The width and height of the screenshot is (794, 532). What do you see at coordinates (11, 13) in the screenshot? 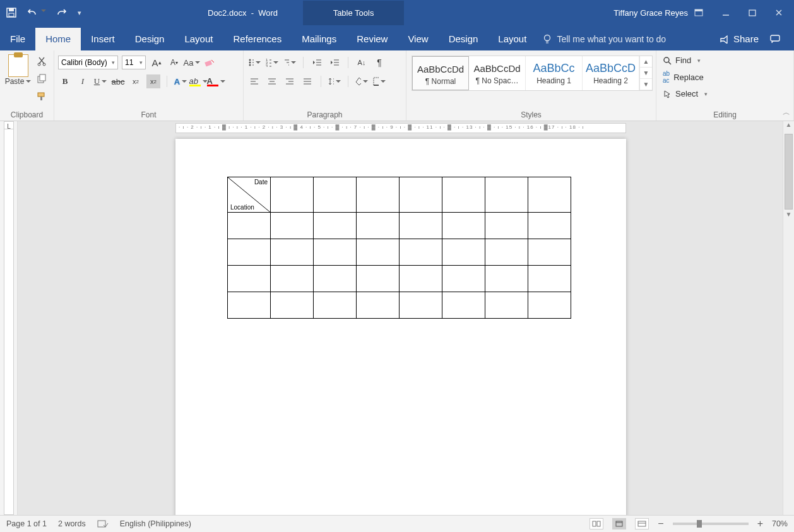
I see `save-icon` at bounding box center [11, 13].